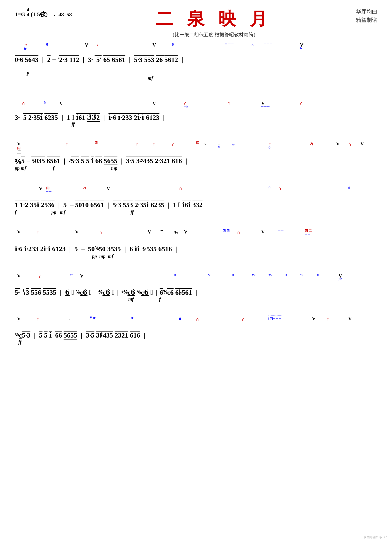 This screenshot has width=392, height=543. What do you see at coordinates (32, 14) in the screenshot?
I see `key-signature: 1=G 44 (1 5弦)` at bounding box center [32, 14].